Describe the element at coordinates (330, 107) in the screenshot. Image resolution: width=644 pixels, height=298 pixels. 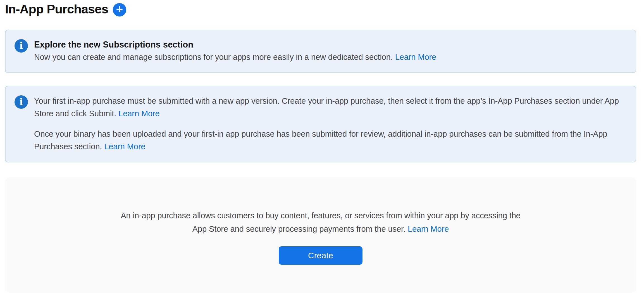
I see `banner-paragraph: Your first in-app purchase must be submi…` at that location.